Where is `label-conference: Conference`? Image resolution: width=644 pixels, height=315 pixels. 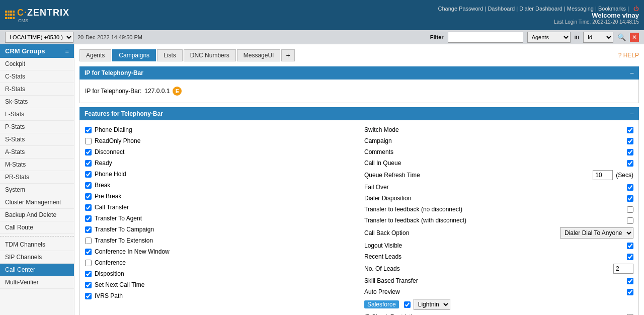
label-conference: Conference is located at coordinates (110, 263).